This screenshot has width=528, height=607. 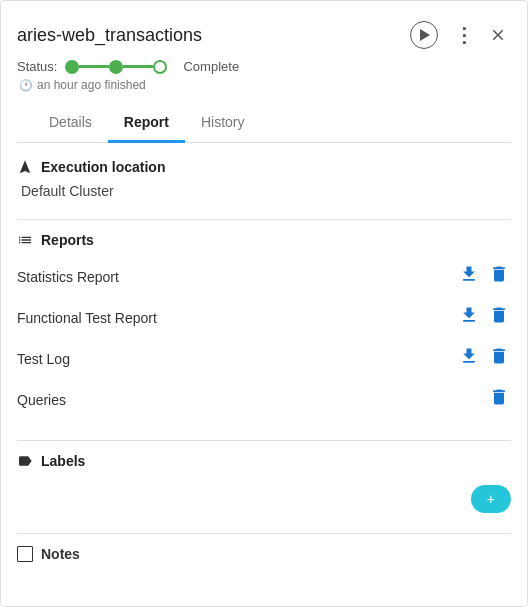 What do you see at coordinates (264, 358) in the screenshot?
I see `report-item-testlog: Test Log` at bounding box center [264, 358].